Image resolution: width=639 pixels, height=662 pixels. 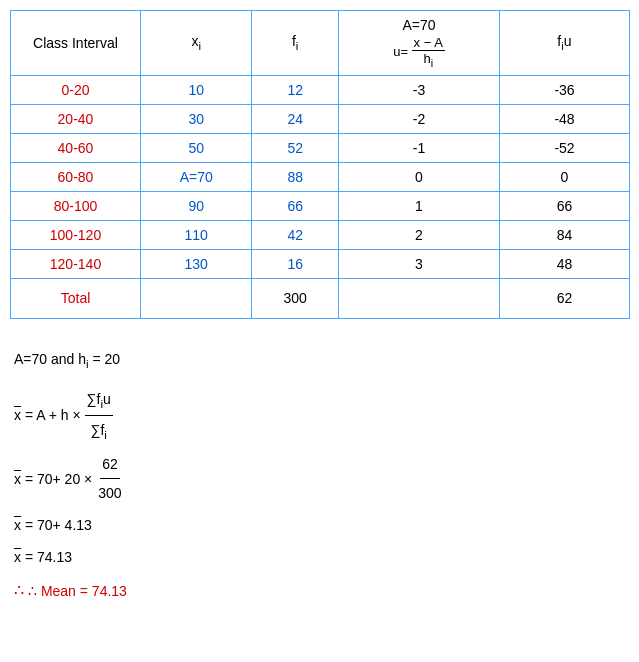 What do you see at coordinates (420, 118) in the screenshot?
I see `u-cell: -2` at bounding box center [420, 118].